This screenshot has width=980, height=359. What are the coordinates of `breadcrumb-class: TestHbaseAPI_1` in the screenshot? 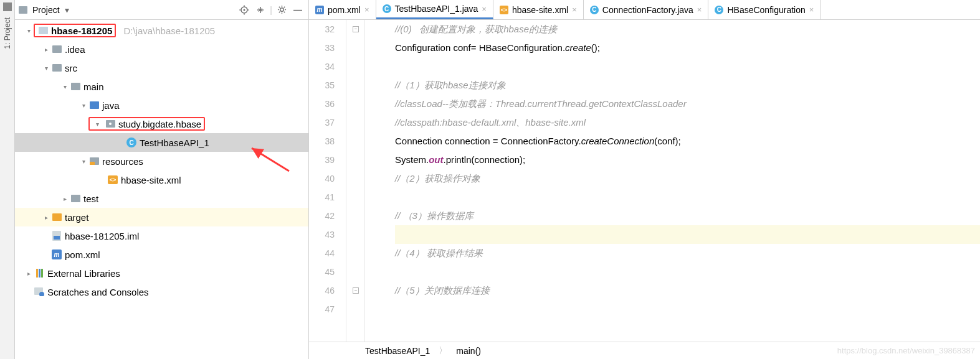 It's located at (397, 351).